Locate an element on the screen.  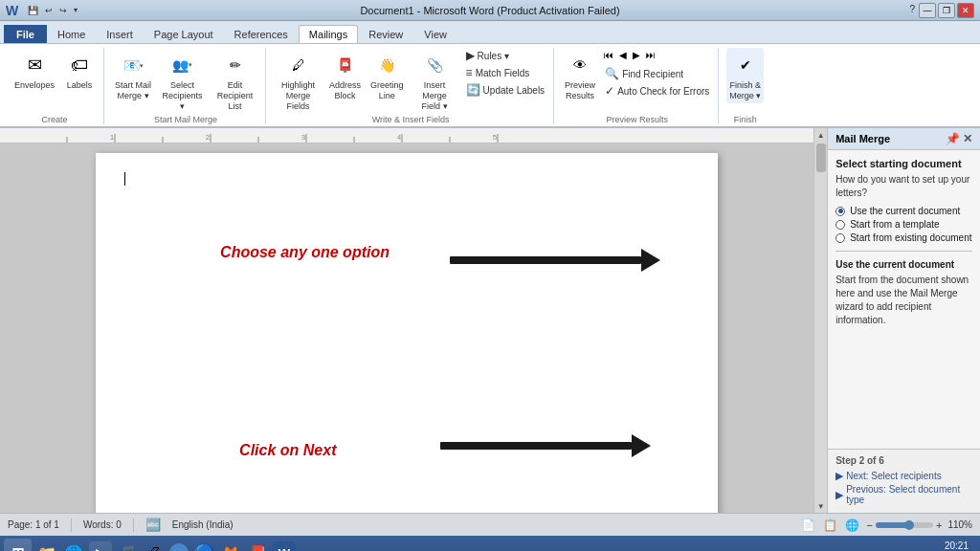
taskbar-icon-blue is located at coordinates (179, 547).